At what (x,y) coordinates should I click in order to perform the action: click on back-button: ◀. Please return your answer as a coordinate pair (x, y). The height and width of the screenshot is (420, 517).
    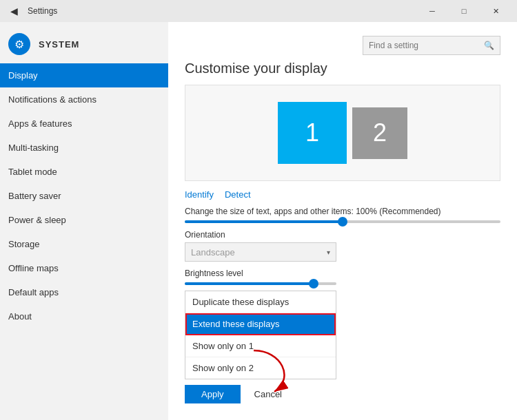
    Looking at the image, I should click on (14, 11).